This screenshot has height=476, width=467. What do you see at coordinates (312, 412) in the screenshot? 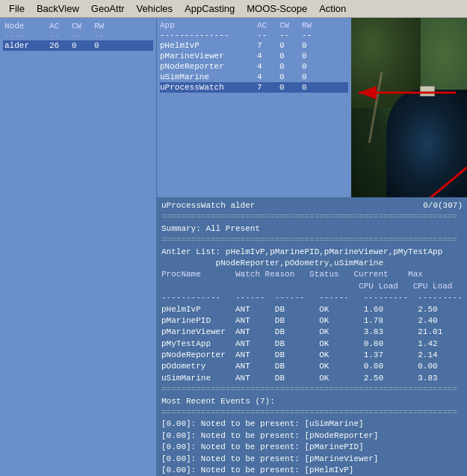
I see `term-sep4: ========================================…` at bounding box center [312, 412].